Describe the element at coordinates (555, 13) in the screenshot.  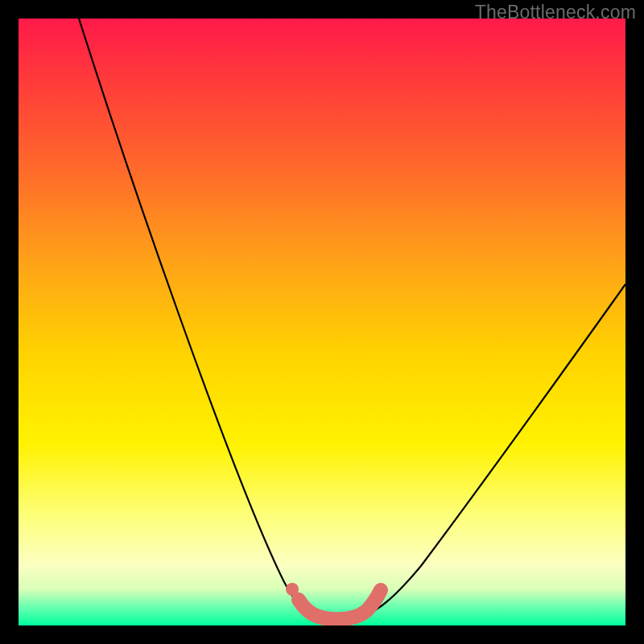
I see `watermark-text: TheBottleneck.com` at that location.